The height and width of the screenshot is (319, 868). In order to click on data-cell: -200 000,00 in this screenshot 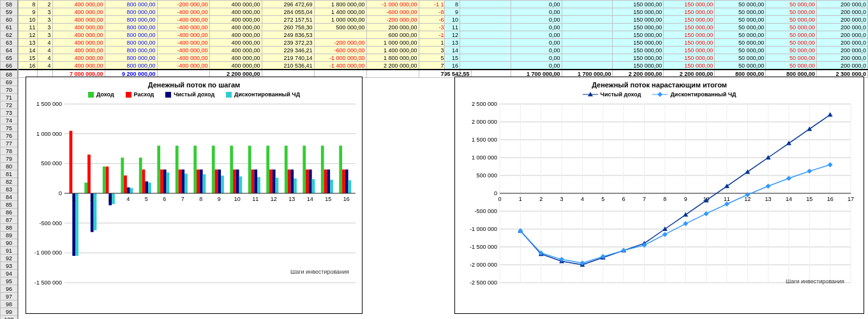, I will do `click(340, 43)`.